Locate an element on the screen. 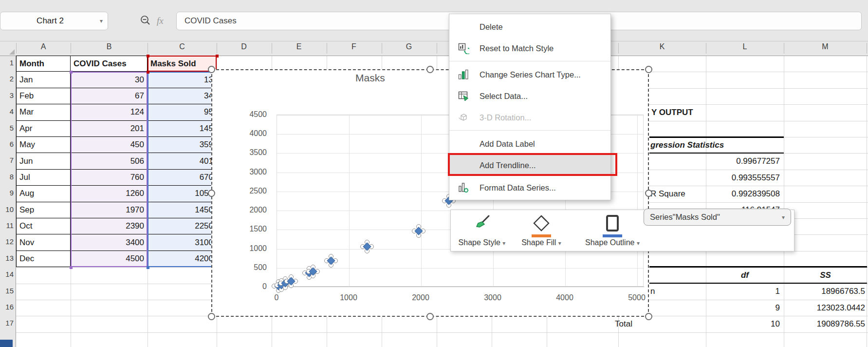 The image size is (868, 347). table-cell: Jul is located at coordinates (43, 177).